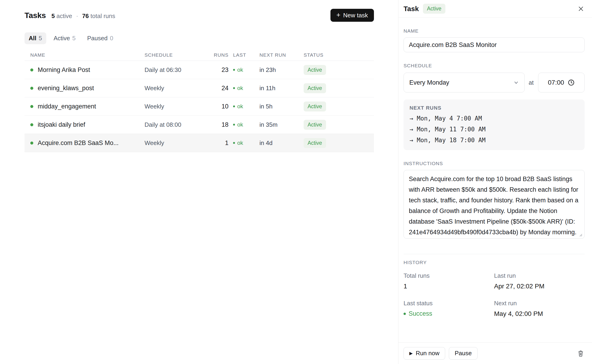 The image size is (592, 364). What do you see at coordinates (494, 204) in the screenshot?
I see `instructions-wrap: Search Acquire.com for the top 10 broad …` at bounding box center [494, 204].